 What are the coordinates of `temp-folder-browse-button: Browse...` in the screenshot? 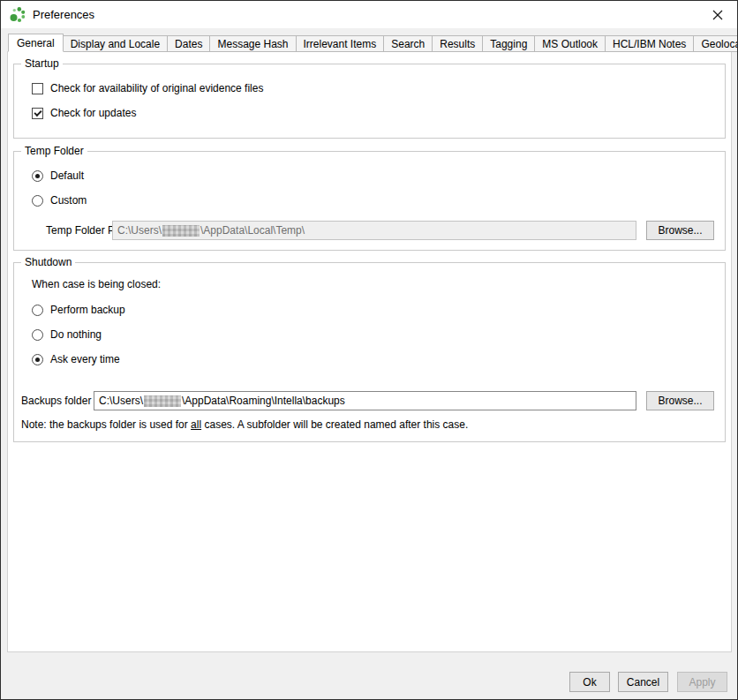 It's located at (680, 230).